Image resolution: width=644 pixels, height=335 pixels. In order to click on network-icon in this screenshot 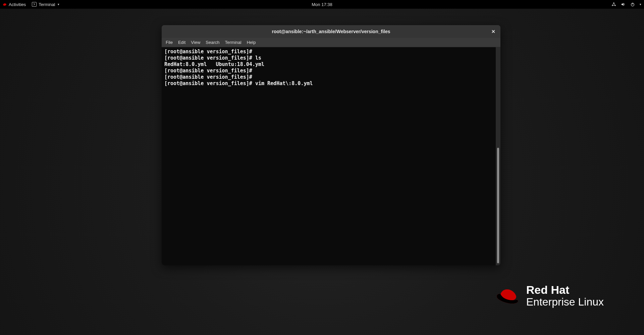, I will do `click(614, 4)`.